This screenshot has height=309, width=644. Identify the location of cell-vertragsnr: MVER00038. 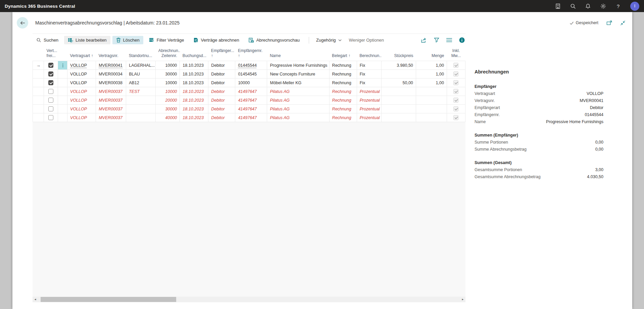
(111, 83).